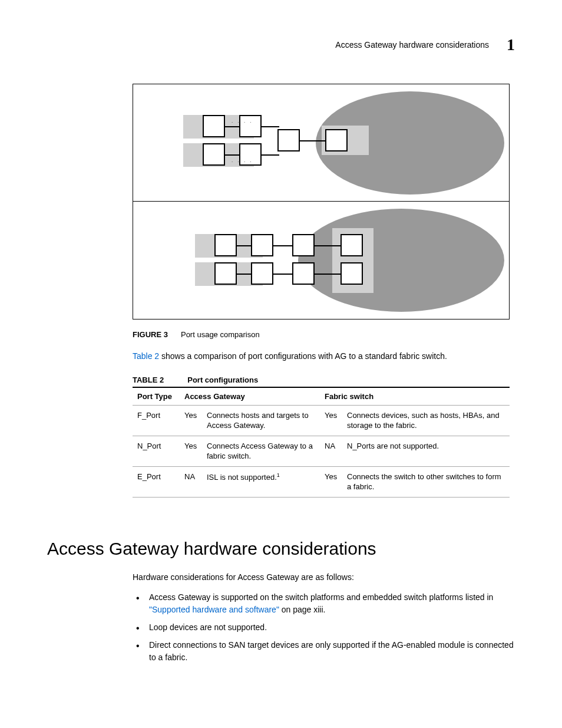  I want to click on list-item: Direct connections to SAN target devices…, so click(324, 651).